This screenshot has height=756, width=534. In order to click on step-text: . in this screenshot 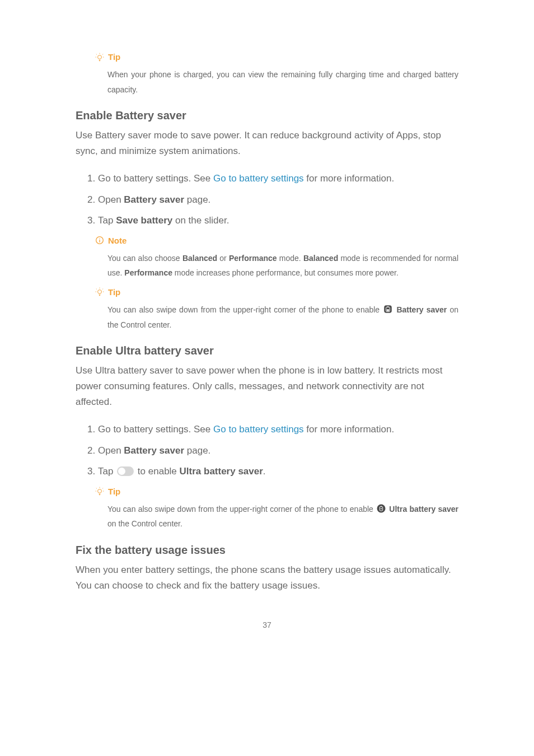, I will do `click(264, 472)`.